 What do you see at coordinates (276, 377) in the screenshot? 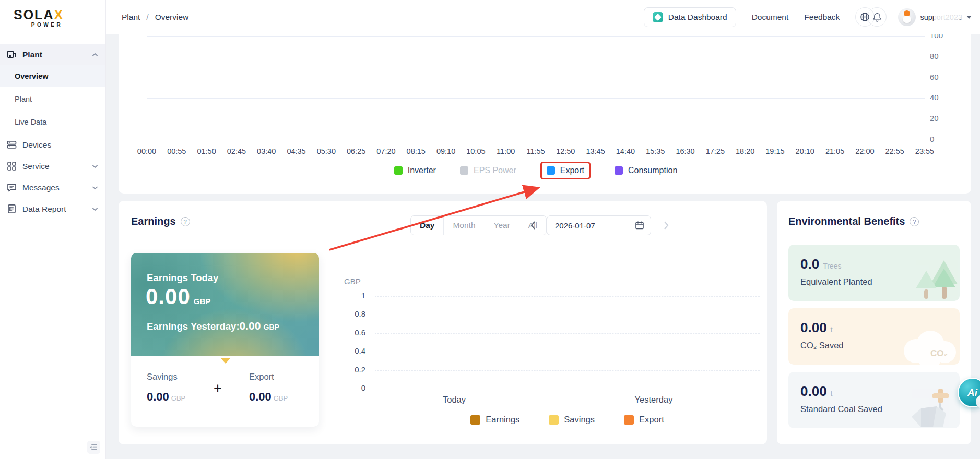
I see `export-label: Export` at bounding box center [276, 377].